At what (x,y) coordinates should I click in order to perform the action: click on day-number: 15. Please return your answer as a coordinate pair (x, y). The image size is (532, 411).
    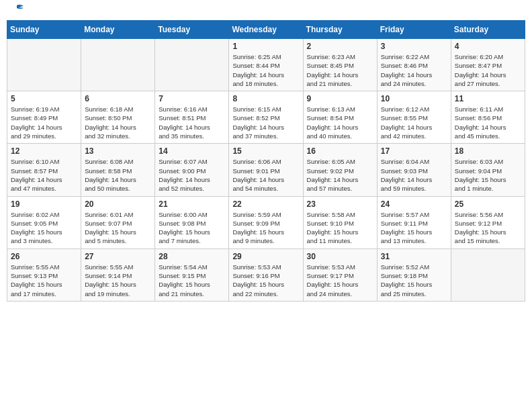
    Looking at the image, I should click on (266, 151).